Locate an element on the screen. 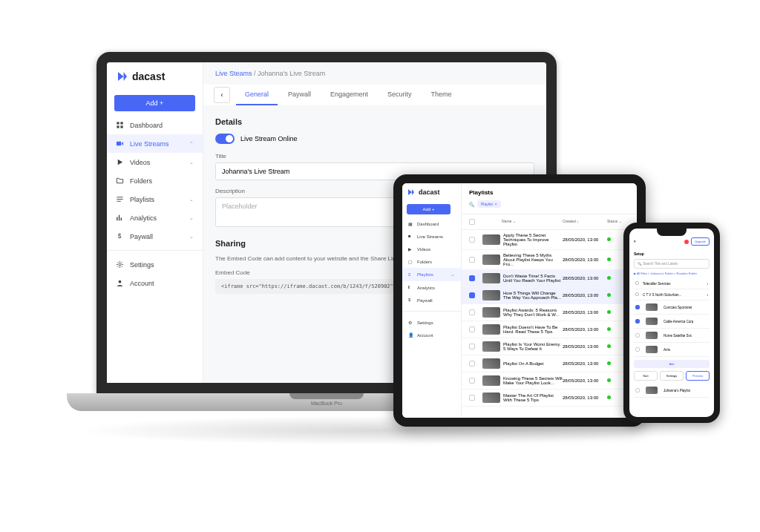 Image resolution: width=760 pixels, height=532 pixels. tab-paywall: Paywall is located at coordinates (300, 95).